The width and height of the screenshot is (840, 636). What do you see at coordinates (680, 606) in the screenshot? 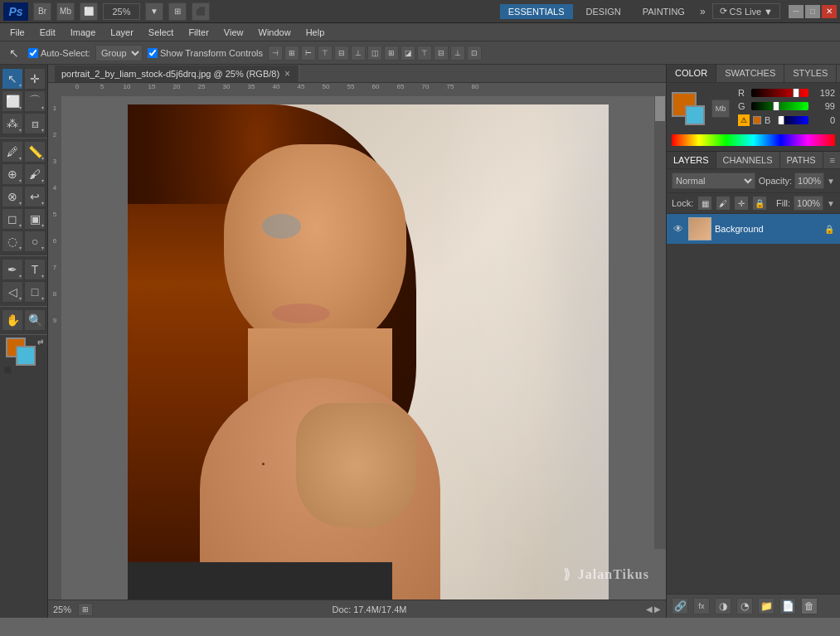
I see `link-layers-btn: 🔗` at bounding box center [680, 606].